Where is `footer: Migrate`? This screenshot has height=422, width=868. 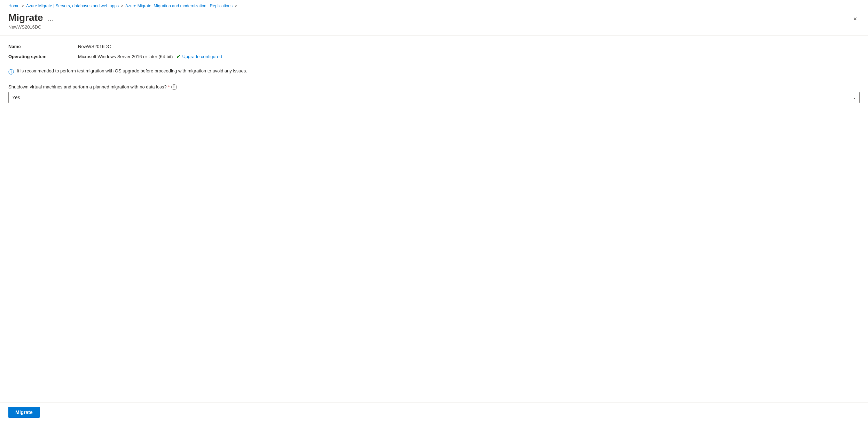 footer: Migrate is located at coordinates (434, 412).